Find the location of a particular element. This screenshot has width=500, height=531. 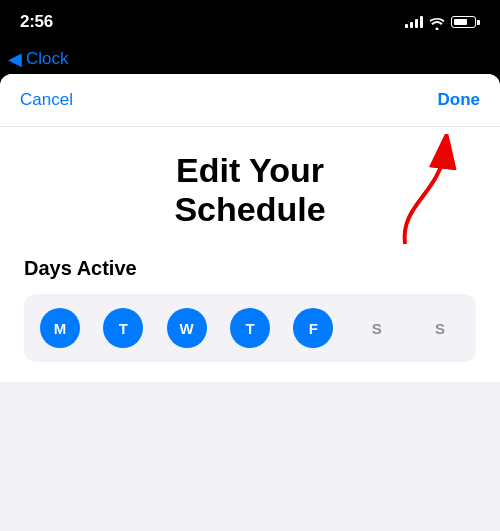

back-chevron-icon: ◀ is located at coordinates (15, 59).